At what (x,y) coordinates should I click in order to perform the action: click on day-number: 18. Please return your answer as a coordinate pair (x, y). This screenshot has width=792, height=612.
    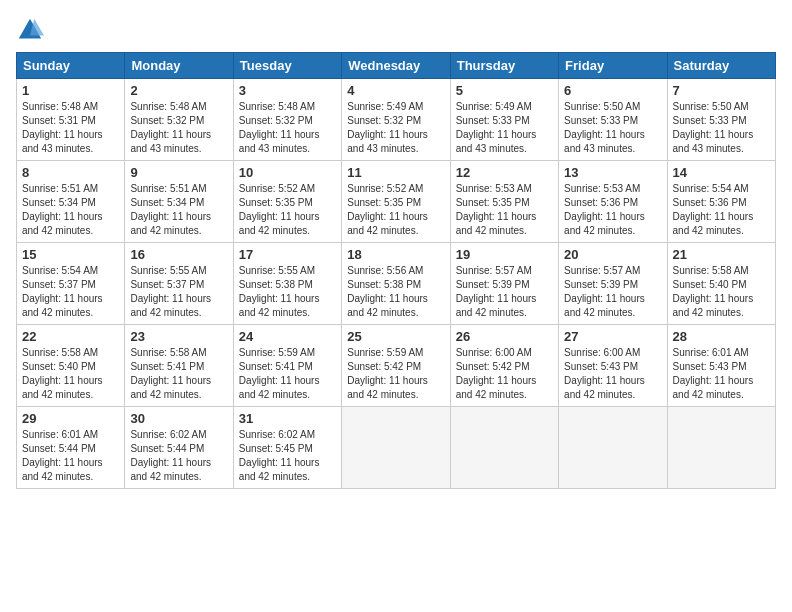
    Looking at the image, I should click on (396, 254).